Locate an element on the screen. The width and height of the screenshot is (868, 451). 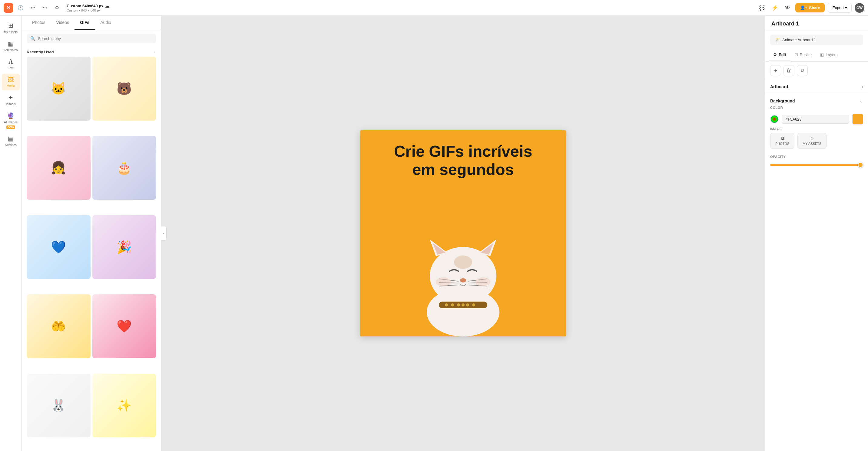
artboard-section-row: Artboard › is located at coordinates (817, 86).